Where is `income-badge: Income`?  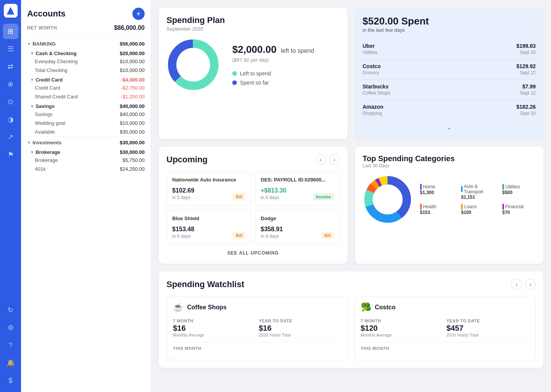
income-badge: Income is located at coordinates (324, 197).